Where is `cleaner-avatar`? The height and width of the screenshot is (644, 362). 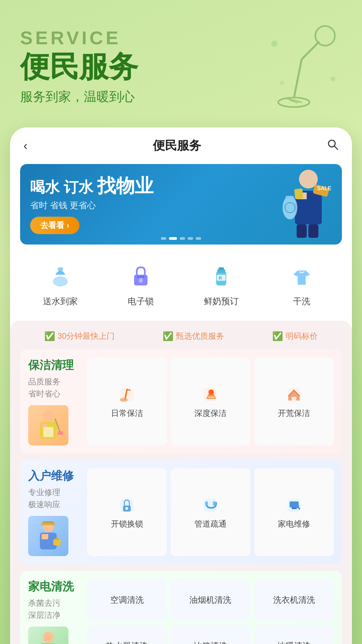
cleaner-avatar is located at coordinates (48, 425).